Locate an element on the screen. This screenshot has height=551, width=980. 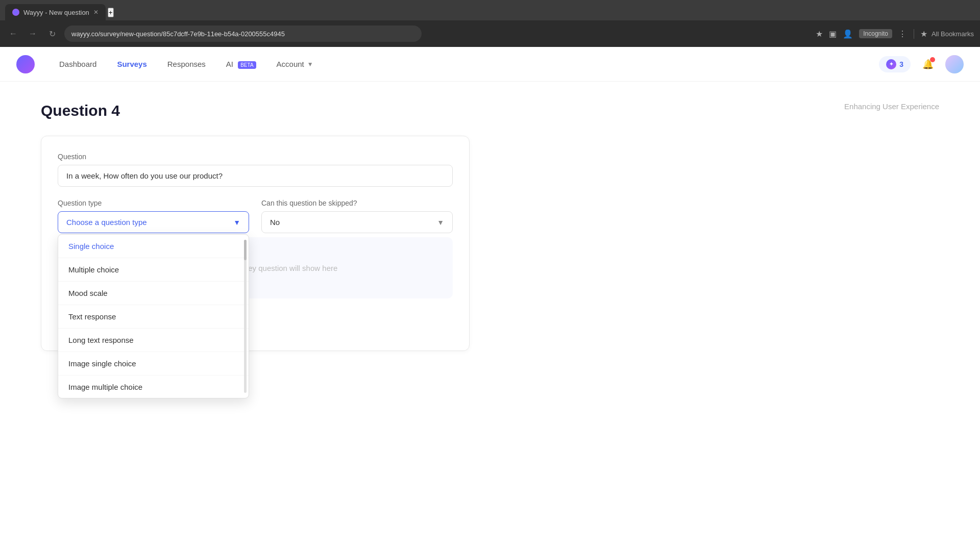
bookmark-star-icon: ★ is located at coordinates (819, 34).